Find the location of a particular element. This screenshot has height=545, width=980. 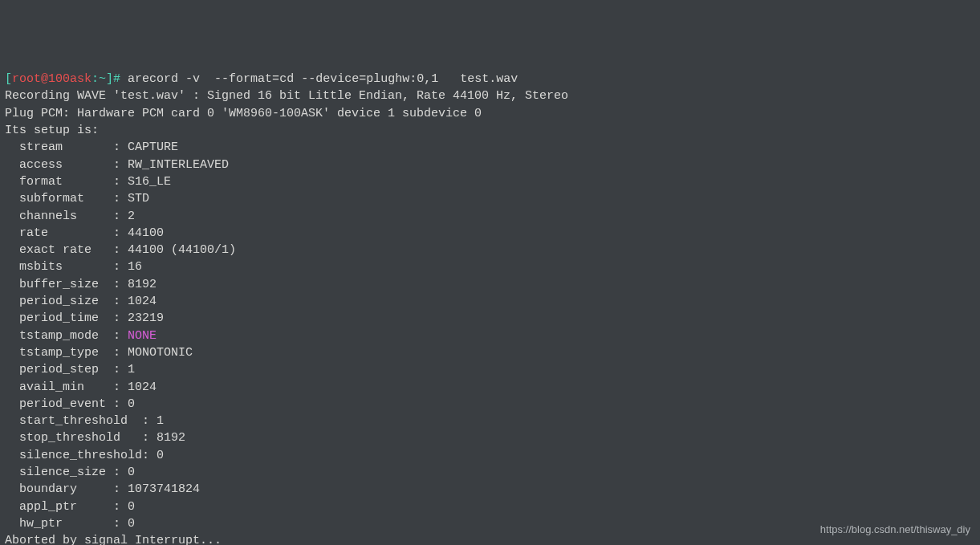

output-recording: Recording WAVE 'test.wav' : Signed 16 bi… is located at coordinates (490, 96).